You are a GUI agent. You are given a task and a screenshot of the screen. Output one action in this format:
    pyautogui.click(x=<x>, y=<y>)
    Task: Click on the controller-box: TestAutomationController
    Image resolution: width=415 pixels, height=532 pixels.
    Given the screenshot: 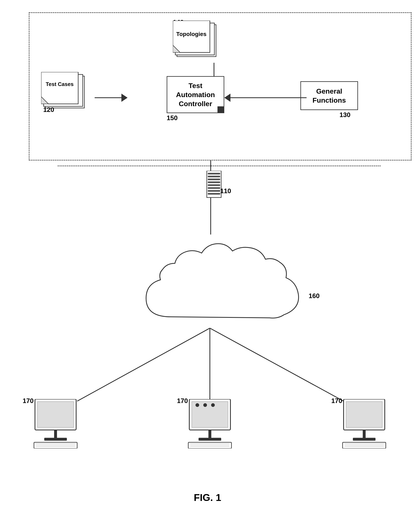 What is the action you would take?
    pyautogui.click(x=195, y=95)
    